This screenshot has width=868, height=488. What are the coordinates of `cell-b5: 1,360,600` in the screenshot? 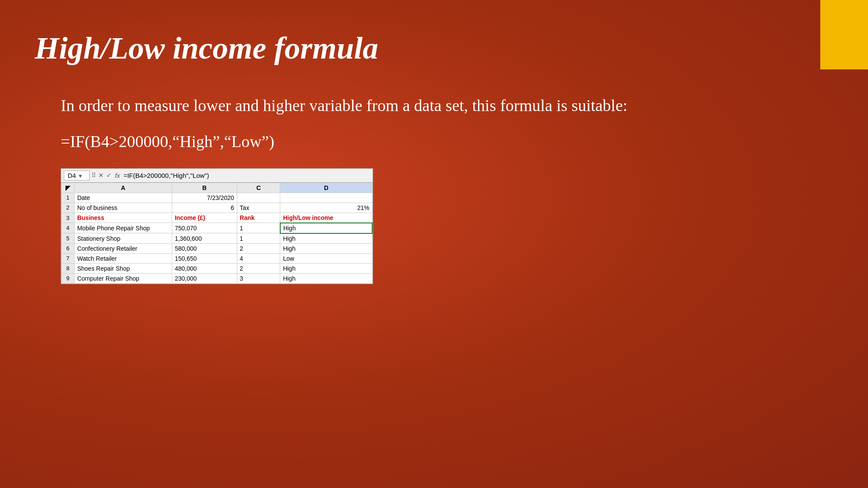 It's located at (204, 239).